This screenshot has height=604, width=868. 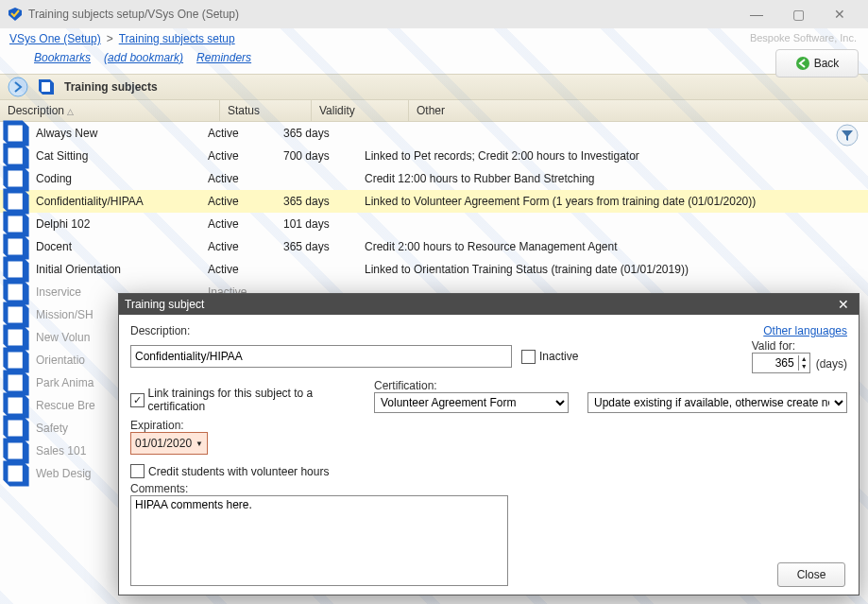 What do you see at coordinates (616, 179) in the screenshot?
I see `cell-other: Credit 12:00 hours to Rubber Band Stretc…` at bounding box center [616, 179].